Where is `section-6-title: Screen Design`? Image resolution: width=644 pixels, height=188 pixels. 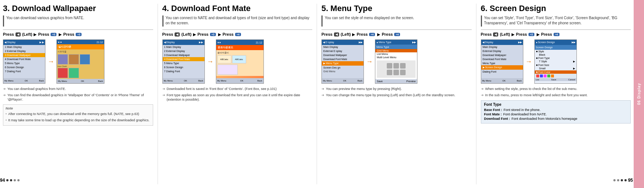 section-6-title: Screen Design is located at coordinates (518, 8).